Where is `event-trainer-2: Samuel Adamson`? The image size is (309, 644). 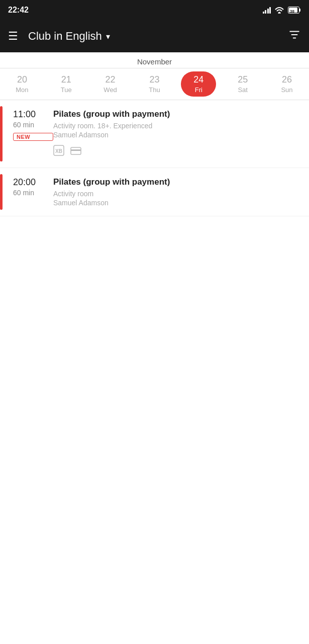
event-trainer-2: Samuel Adamson is located at coordinates (177, 203).